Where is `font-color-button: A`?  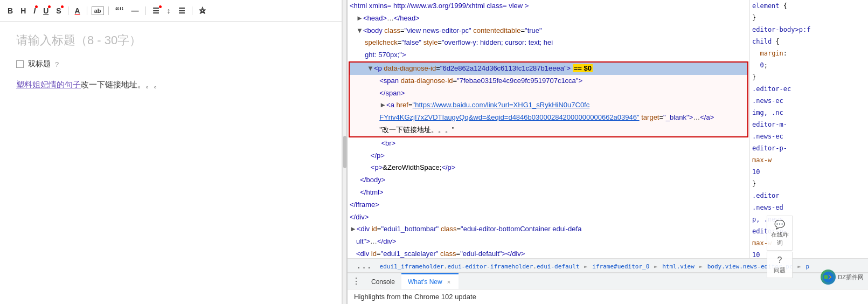 font-color-button: A is located at coordinates (78, 11).